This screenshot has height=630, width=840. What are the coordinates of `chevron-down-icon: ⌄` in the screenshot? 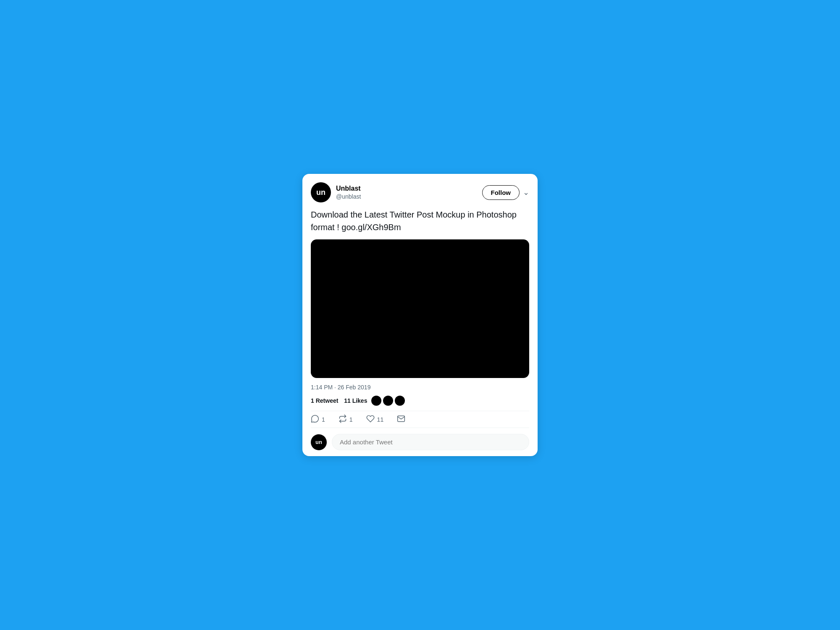 It's located at (526, 192).